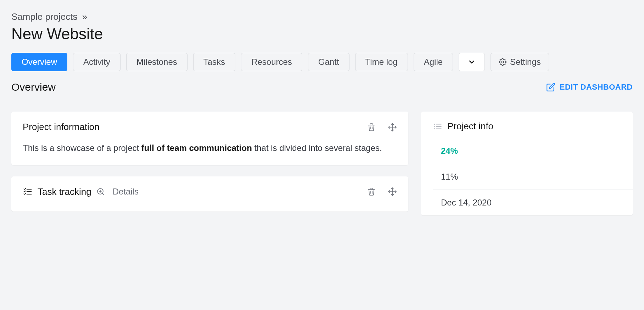  I want to click on tab-milestones: Milestones, so click(157, 62).